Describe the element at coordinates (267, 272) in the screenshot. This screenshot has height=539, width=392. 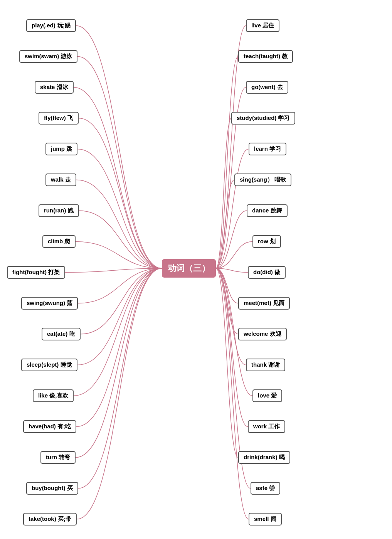
I see `word-node-r9: do(did) 做` at that location.